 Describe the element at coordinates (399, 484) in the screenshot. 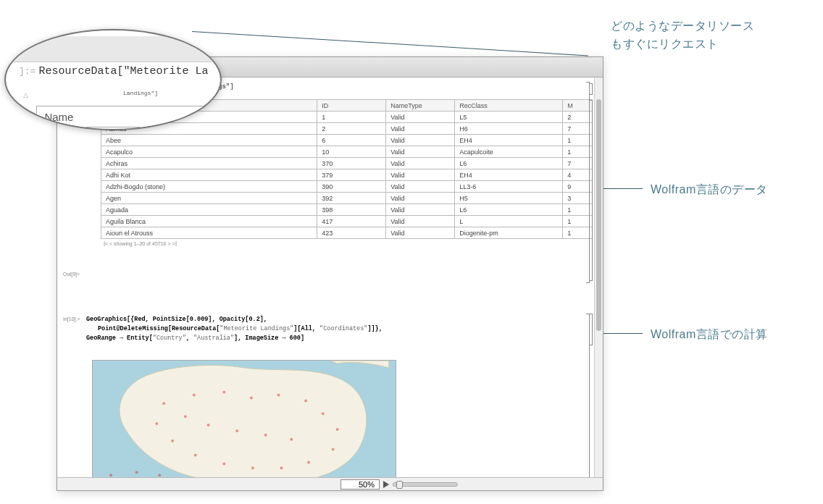

I see `zoom-control: 50%` at that location.